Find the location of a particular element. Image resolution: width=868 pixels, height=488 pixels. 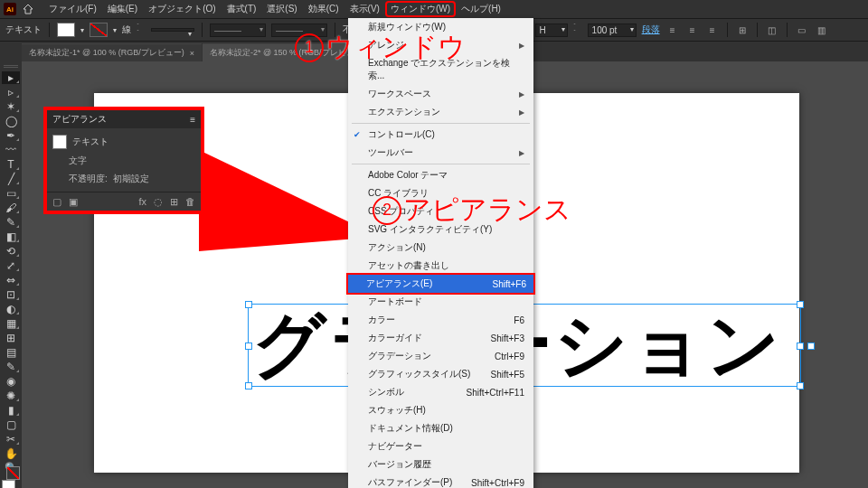

mesh-tool: ⊞ is located at coordinates (11, 338).